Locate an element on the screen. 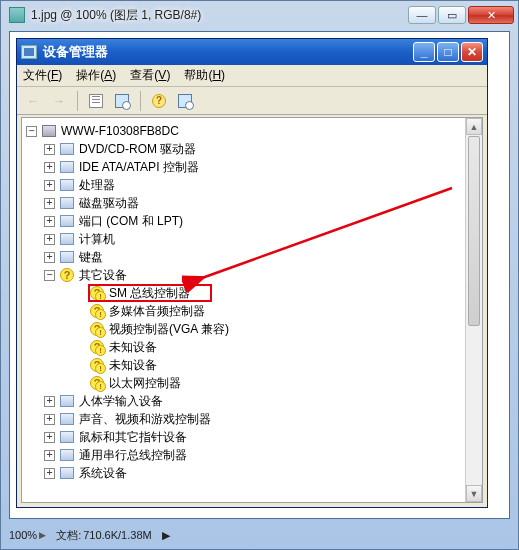  tree-item-dev2-1: +声音、视频和游戏控制器 is located at coordinates (252, 419).